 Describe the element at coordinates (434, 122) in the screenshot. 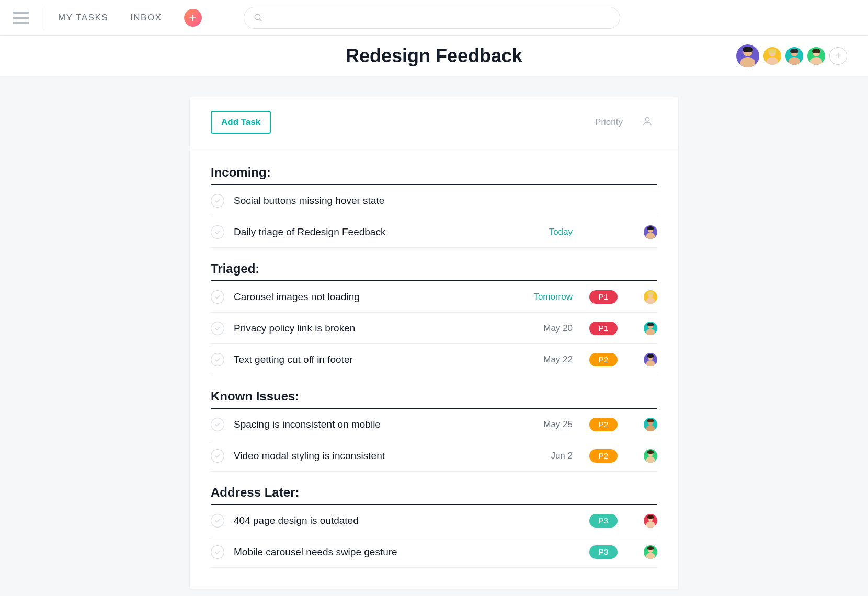

I see `card-toolbar: Add Task Priority` at that location.